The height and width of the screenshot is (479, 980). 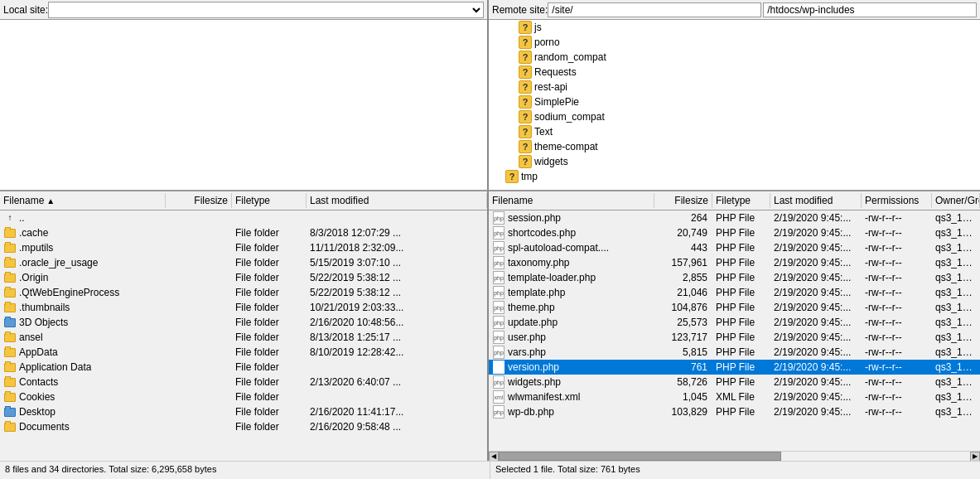 I want to click on table-row: php template-loader.php 2,855 PHP File 2…, so click(x=734, y=278).